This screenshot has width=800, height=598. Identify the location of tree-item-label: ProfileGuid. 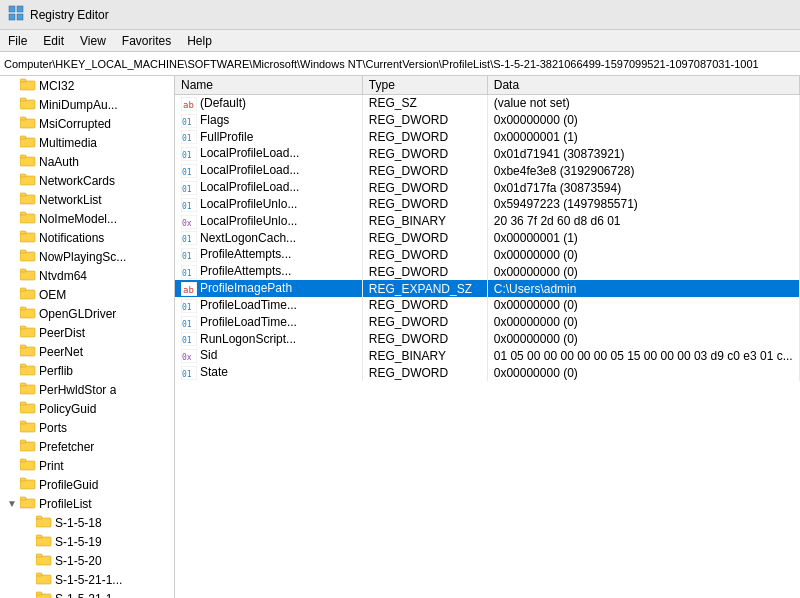
(68, 485).